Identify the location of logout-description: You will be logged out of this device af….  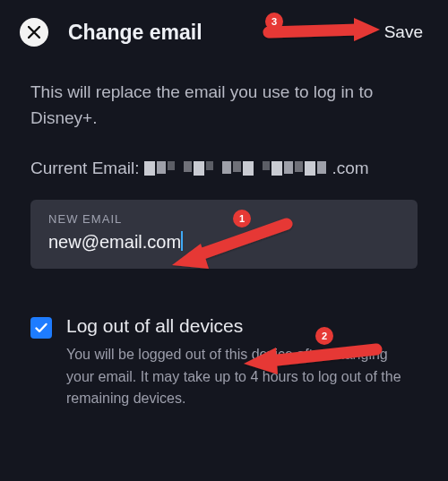
(242, 377).